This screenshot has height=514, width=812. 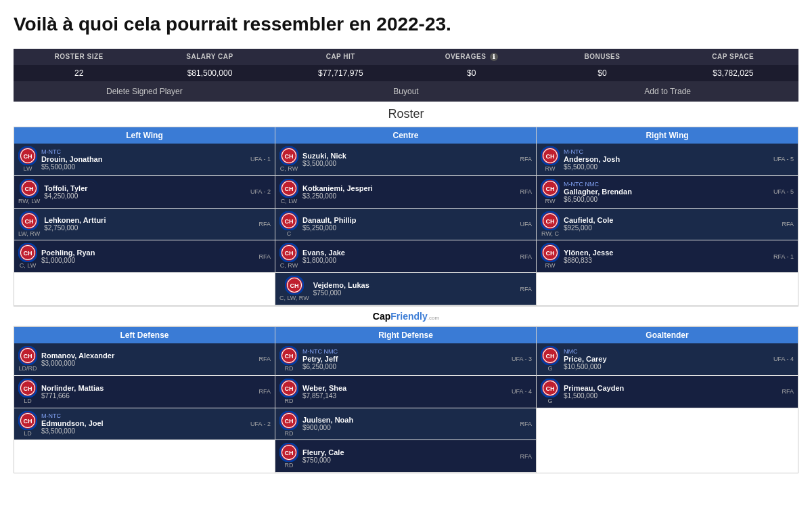 I want to click on table-row: CH C, RW Suzuki, Nick $3,500,000 RFA, so click(x=406, y=160).